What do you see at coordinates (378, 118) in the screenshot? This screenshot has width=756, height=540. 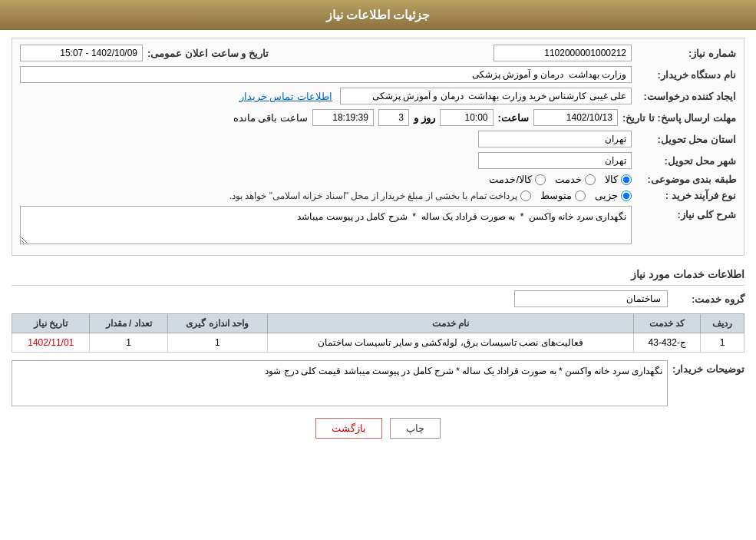 I see `row-deadline: مهلت ارسال پاسخ: تا تاریخ: ساعت: روز و س…` at bounding box center [378, 118].